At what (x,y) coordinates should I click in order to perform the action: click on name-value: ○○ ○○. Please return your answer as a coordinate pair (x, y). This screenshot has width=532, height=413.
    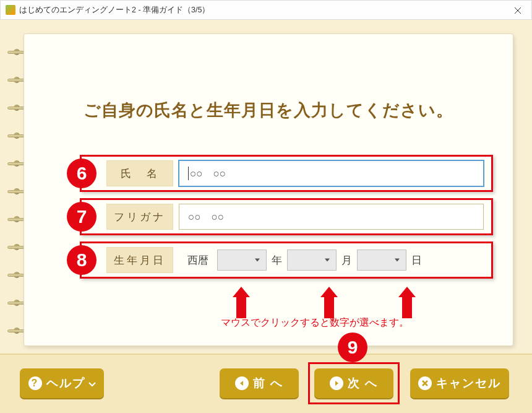
    Looking at the image, I should click on (208, 173).